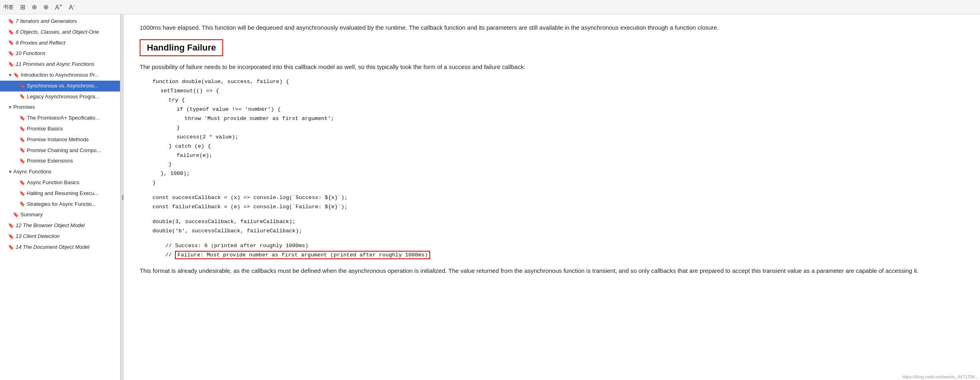 This screenshot has width=980, height=380. Describe the element at coordinates (60, 205) in the screenshot. I see `sidebar-item-strategies: 🔖Strategies for Async Functio...` at that location.